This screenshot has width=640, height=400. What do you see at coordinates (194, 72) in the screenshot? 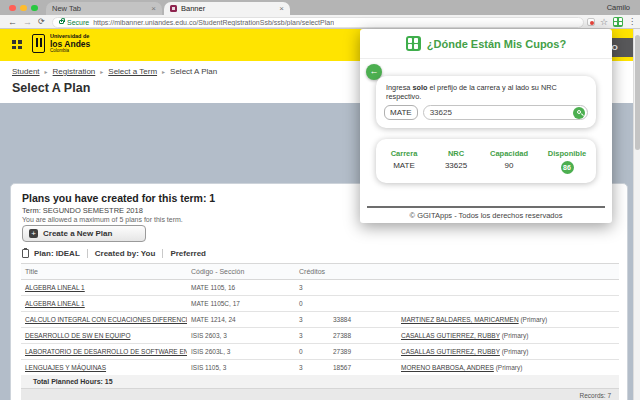
I see `breadcrumb-current: Select A Plan` at bounding box center [194, 72].